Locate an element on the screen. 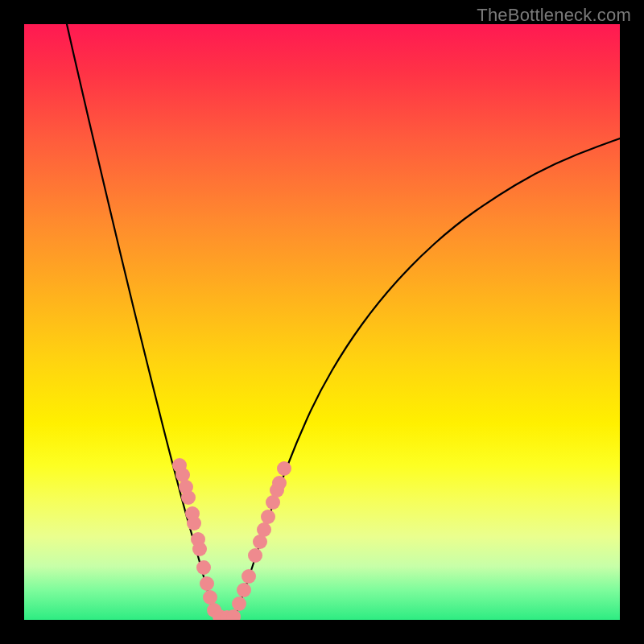 This screenshot has width=644, height=644. watermark-text: TheBottleneck.com is located at coordinates (554, 15).